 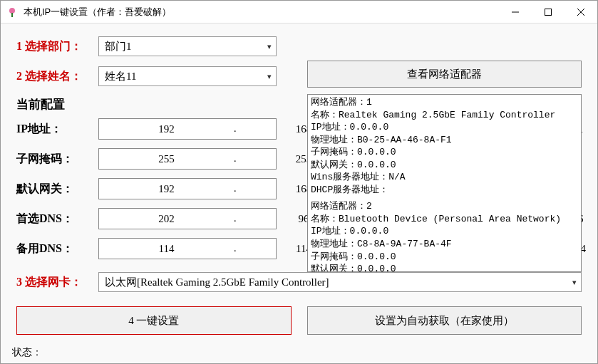 What do you see at coordinates (445, 236) in the screenshot?
I see `adapter-block: 网络适配器：2 名称：Bluetooth Device (Personal Ar…` at bounding box center [445, 236].